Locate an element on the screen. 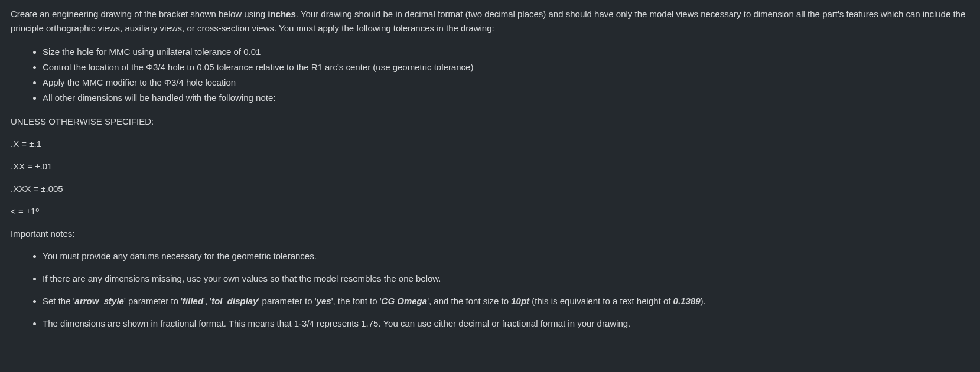  spec-line: .XX = ±.01 is located at coordinates (490, 167).